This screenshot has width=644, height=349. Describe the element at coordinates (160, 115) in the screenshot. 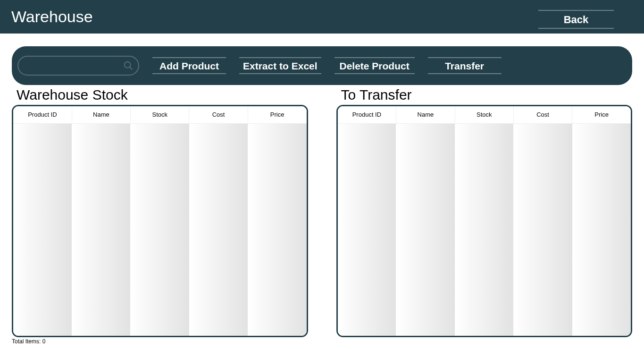

I see `stock-table: Product ID Name Stock Cost Price` at that location.